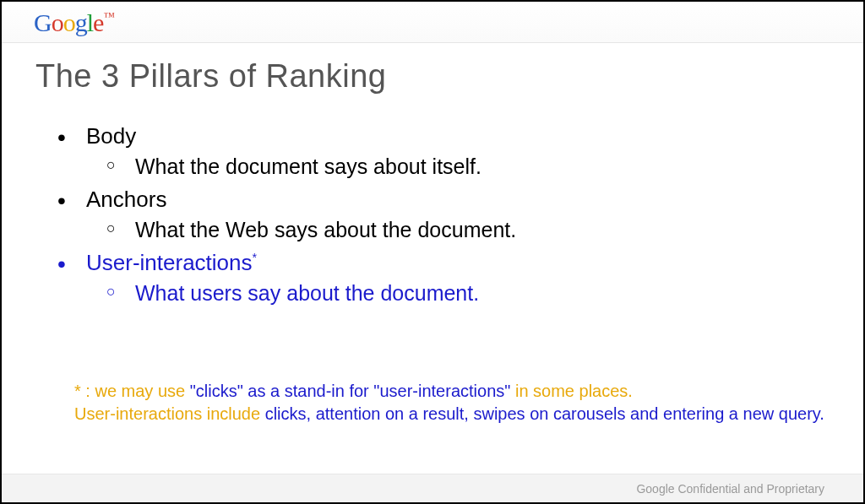 This screenshot has width=865, height=504. Describe the element at coordinates (432, 76) in the screenshot. I see `slide-title: The 3 Pillars of Ranking` at that location.